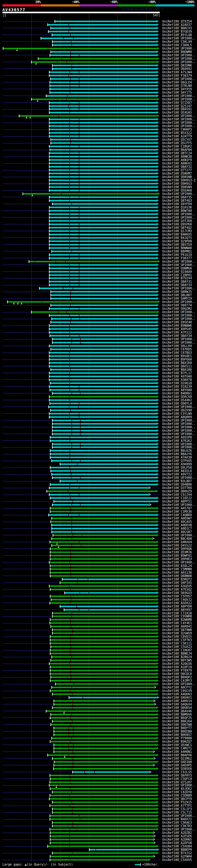 The height and width of the screenshot is (868, 197). I want to click on subject-id-label: UniRef100_Q6BN08, so click(177, 576).